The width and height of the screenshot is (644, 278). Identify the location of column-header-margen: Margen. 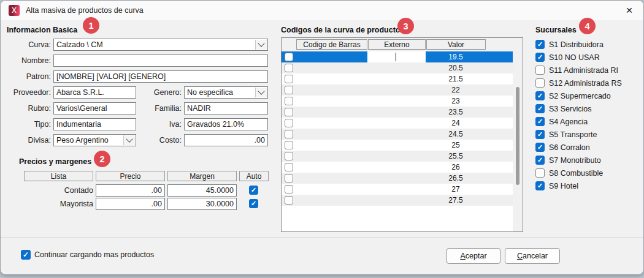
(202, 176).